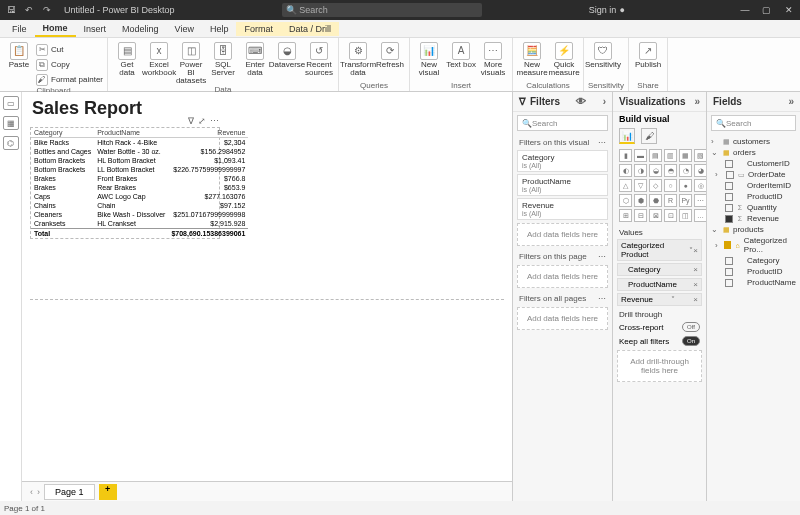  I want to click on tab-home: Home, so click(56, 29).